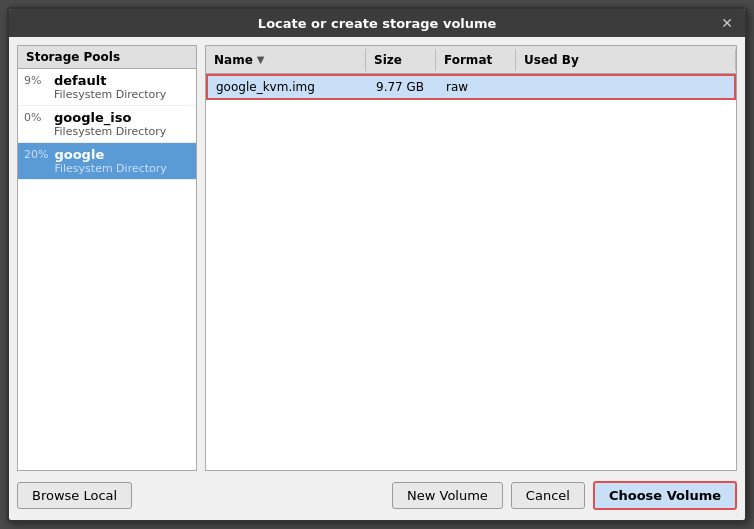 Image resolution: width=754 pixels, height=529 pixels. I want to click on pool-percent: 9%, so click(36, 80).